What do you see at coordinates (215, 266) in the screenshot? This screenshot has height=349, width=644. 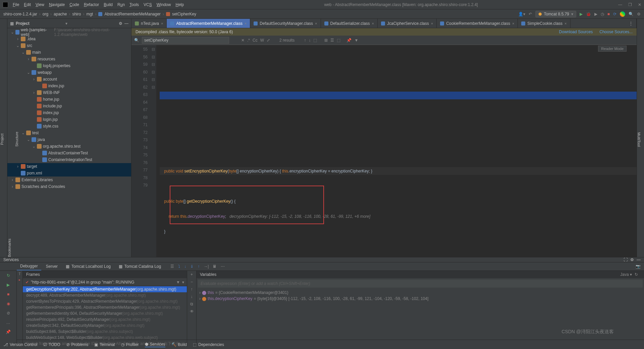 I see `evaluate-icon: 🖩` at bounding box center [215, 266].